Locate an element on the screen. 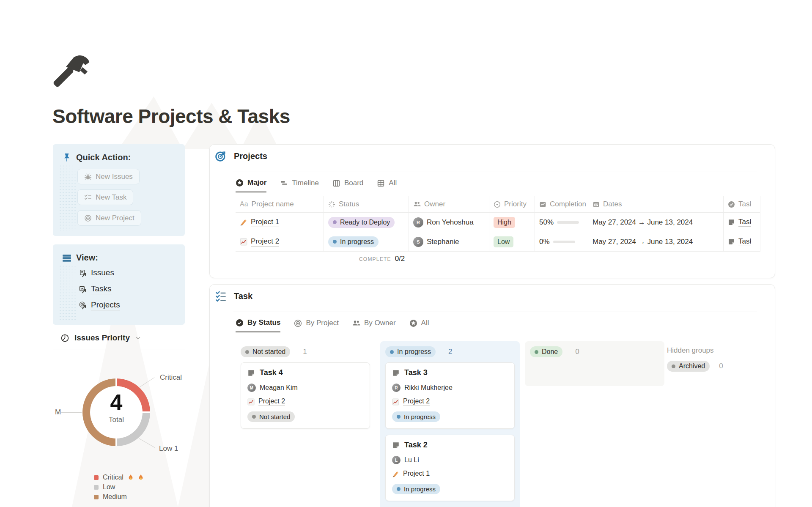 The image size is (812, 507). sidebar-link-projects: Projects is located at coordinates (99, 305).